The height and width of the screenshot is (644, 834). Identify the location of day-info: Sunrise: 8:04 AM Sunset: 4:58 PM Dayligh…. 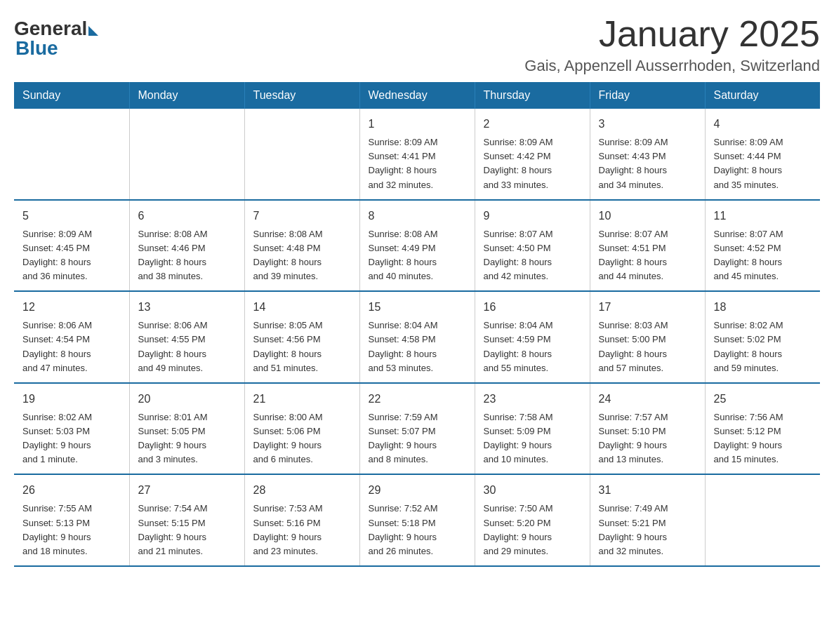
(417, 347).